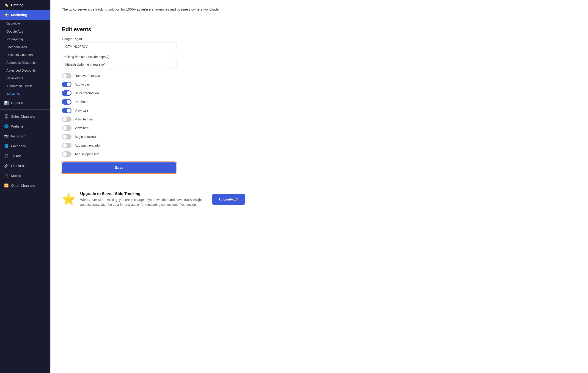  What do you see at coordinates (67, 128) in the screenshot?
I see `toggle-view-item` at bounding box center [67, 128].